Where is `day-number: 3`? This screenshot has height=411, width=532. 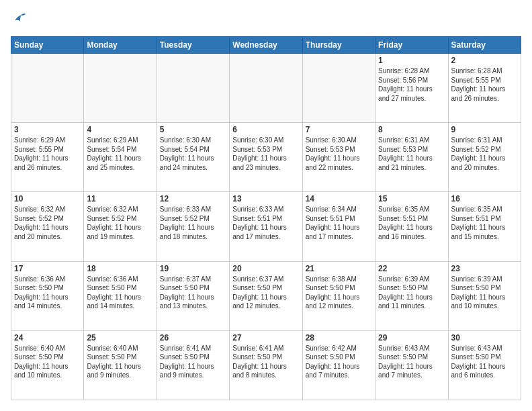
day-number: 3 is located at coordinates (47, 130).